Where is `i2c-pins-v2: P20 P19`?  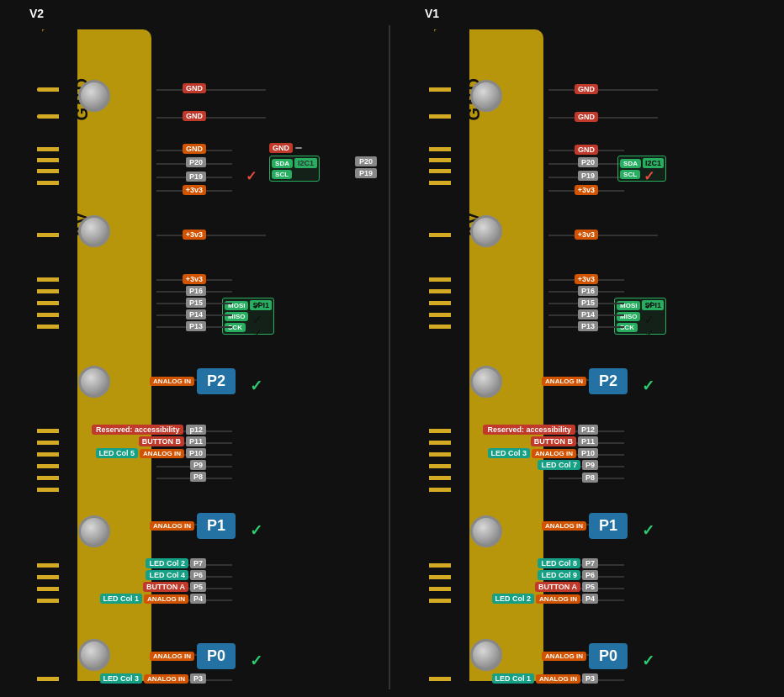
i2c-pins-v2: P20 P19 is located at coordinates (366, 167).